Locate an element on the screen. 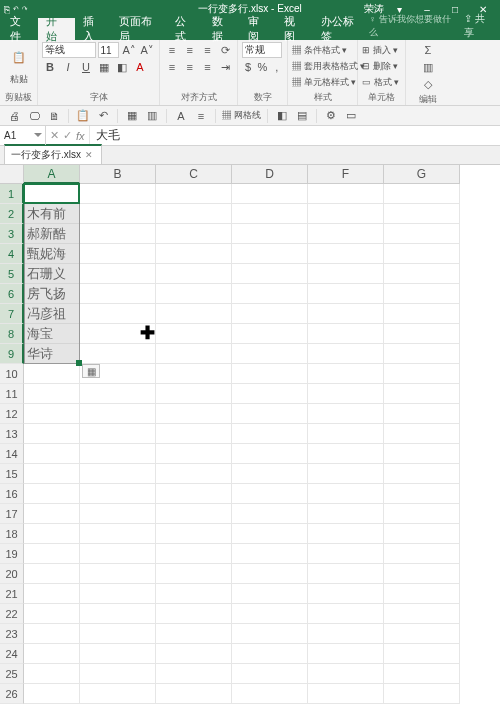 The width and height of the screenshot is (500, 704). delete-cells-button: ⊟ 删除 ▾ is located at coordinates (382, 66).